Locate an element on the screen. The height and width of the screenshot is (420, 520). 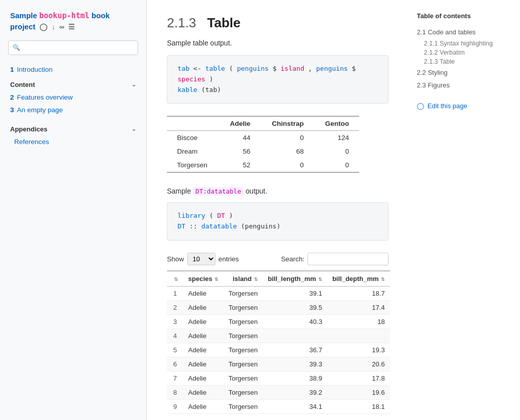
sidebar-item-empty-page: 3 An empty page is located at coordinates (73, 110).